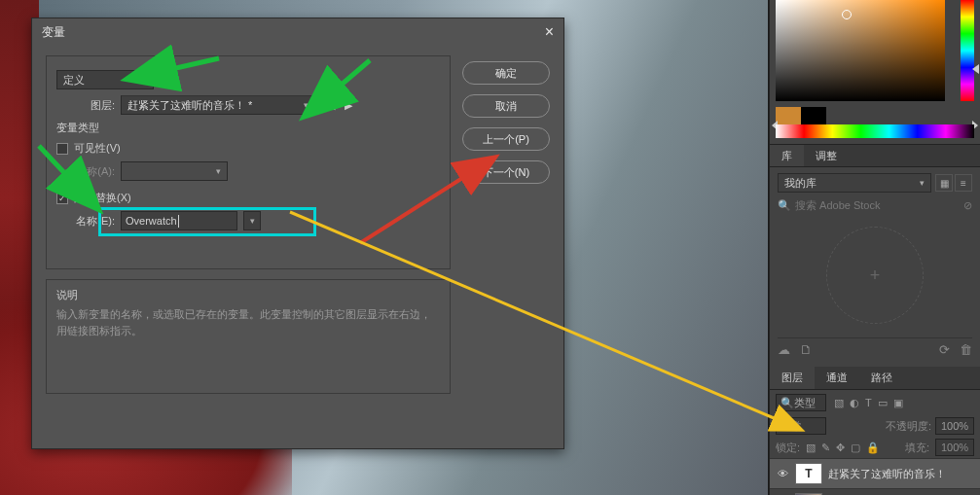 This screenshot has width=980, height=495. I want to click on text-replace-label: 文本替换(X), so click(103, 198).